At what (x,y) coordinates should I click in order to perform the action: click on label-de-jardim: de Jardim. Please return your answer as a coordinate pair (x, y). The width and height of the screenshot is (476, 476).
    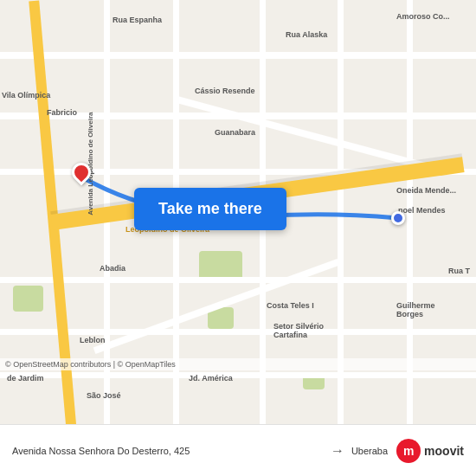
    Looking at the image, I should click on (26, 378).